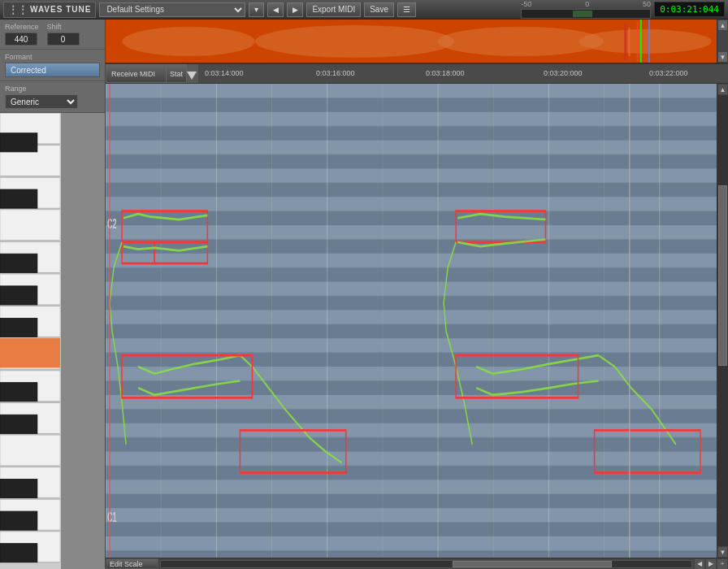 This screenshot has width=728, height=569. What do you see at coordinates (60, 10) in the screenshot?
I see `app-title: WAVES TUNE` at bounding box center [60, 10].